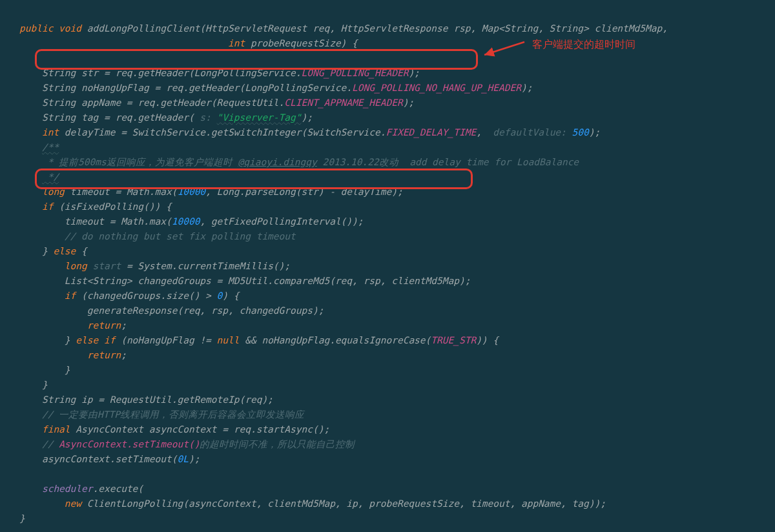  I want to click on line: int probeRequestSize) {, so click(189, 43).